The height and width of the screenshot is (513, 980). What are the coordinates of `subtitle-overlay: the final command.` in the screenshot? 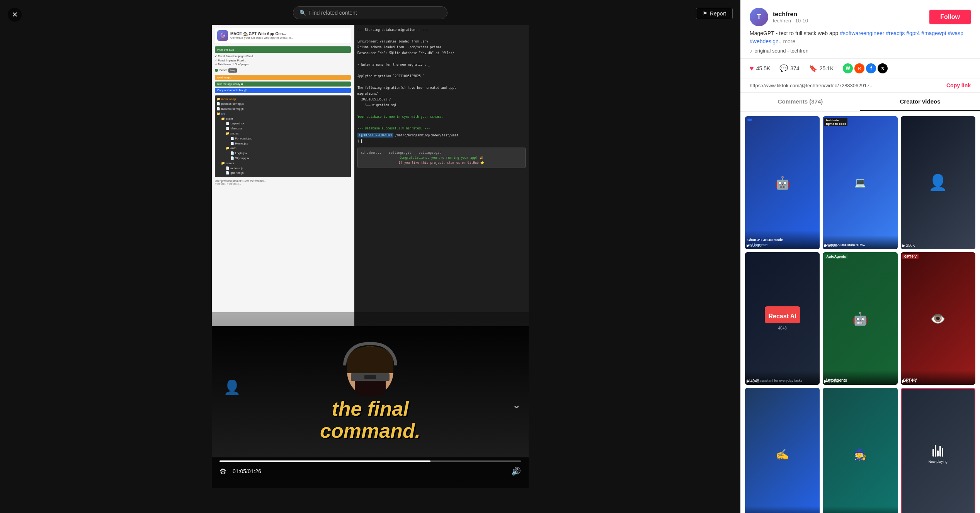 It's located at (370, 420).